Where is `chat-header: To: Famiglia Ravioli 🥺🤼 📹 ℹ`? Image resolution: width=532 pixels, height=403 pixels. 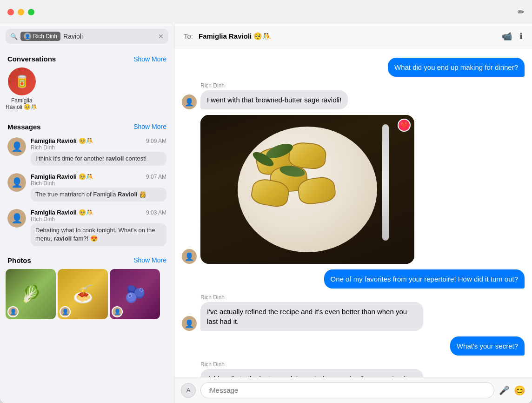 chat-header: To: Famiglia Ravioli 🥺🤼 📹 ℹ is located at coordinates (353, 36).